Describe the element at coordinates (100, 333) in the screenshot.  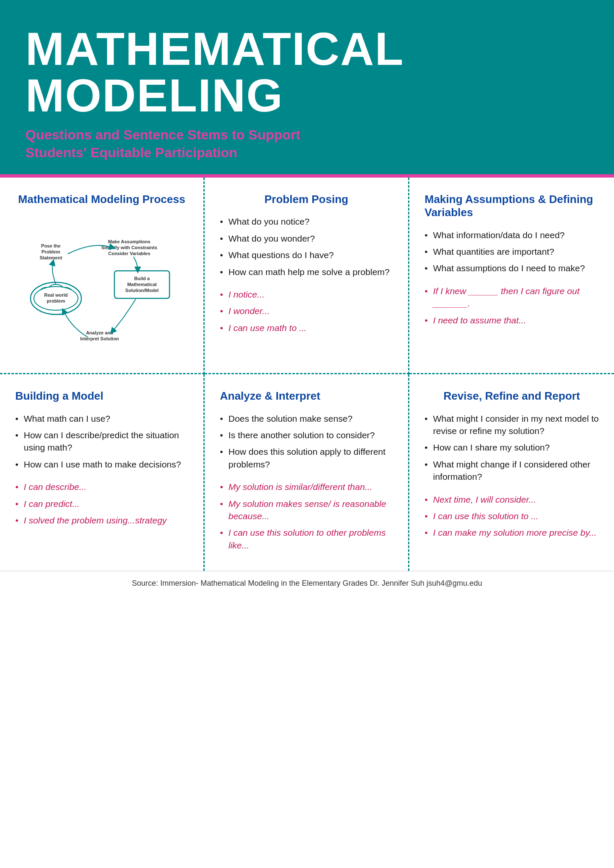
I see `svg-text: Analyze and` at that location.